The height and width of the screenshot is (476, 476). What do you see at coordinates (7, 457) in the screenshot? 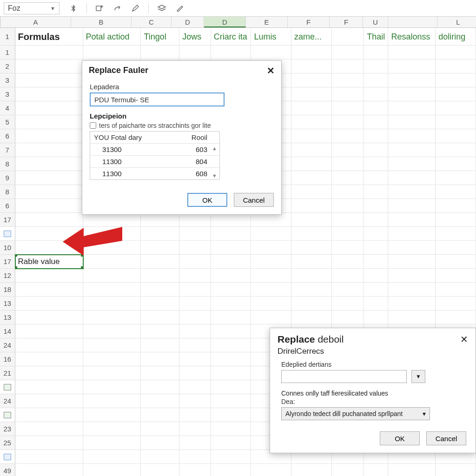
I see `row-header-icon` at bounding box center [7, 457].